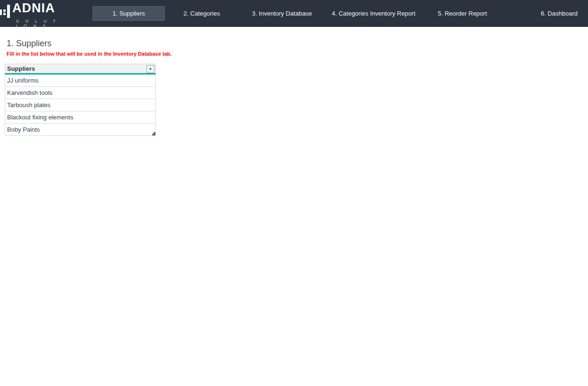 The height and width of the screenshot is (386, 588). I want to click on tab-inventory-database-label: 3. Inventory Database, so click(281, 13).